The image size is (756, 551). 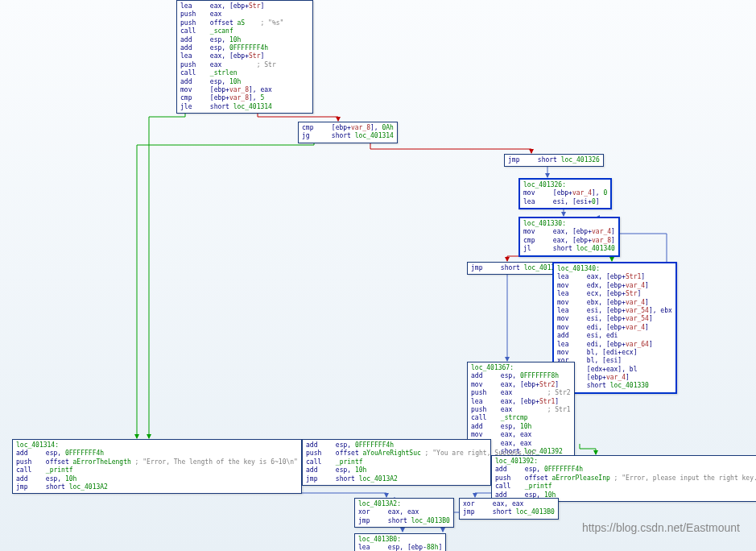 I want to click on block-loc-4013B0: loc_4013B0:lea esp, [ebp-88h]pop ebxpop …, so click(x=400, y=542).